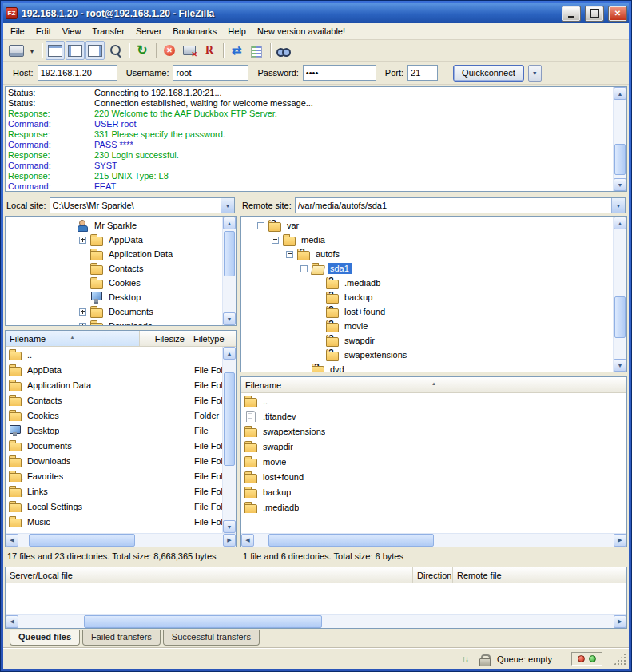 Image resolution: width=632 pixels, height=672 pixels. I want to click on remote-site-dropdown-icon, so click(618, 205).